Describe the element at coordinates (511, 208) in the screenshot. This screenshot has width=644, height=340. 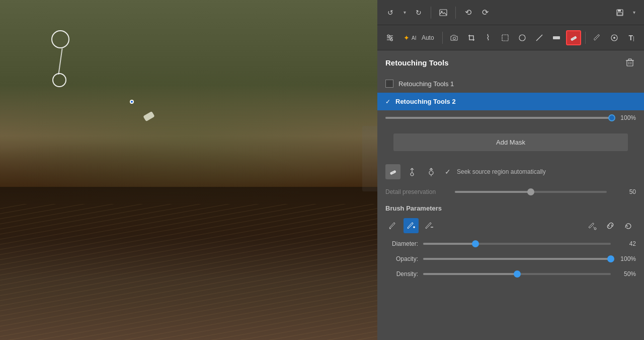
I see `brush-params-header: Brush Parameters` at that location.